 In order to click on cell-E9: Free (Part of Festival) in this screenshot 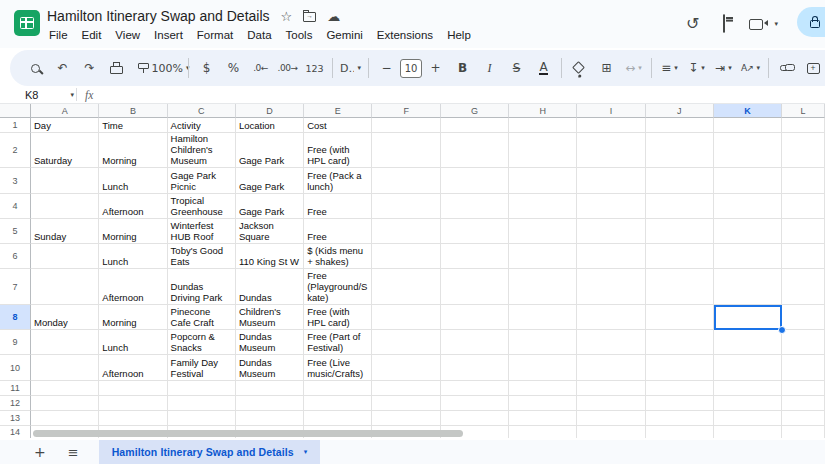, I will do `click(338, 342)`.